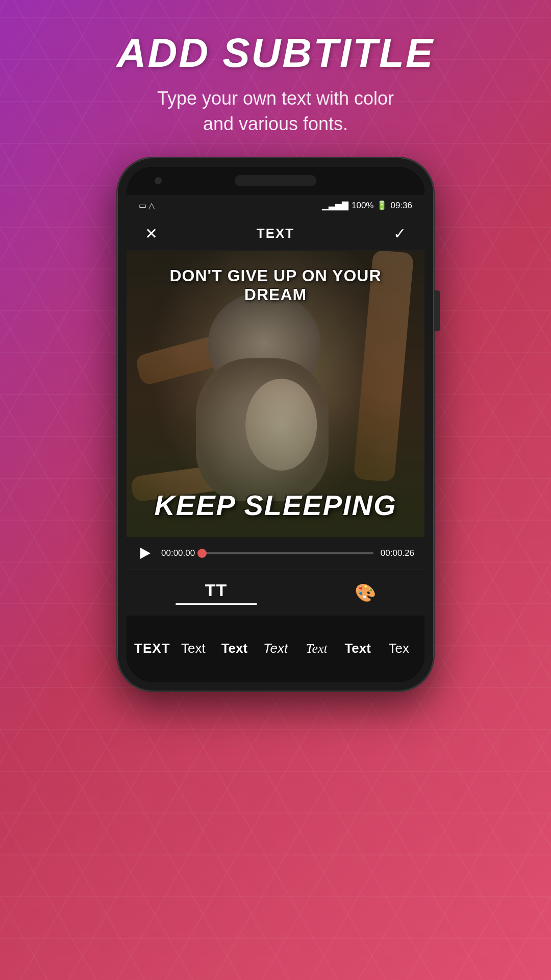 This screenshot has height=980, width=551. I want to click on palette-icon: 🎨, so click(365, 593).